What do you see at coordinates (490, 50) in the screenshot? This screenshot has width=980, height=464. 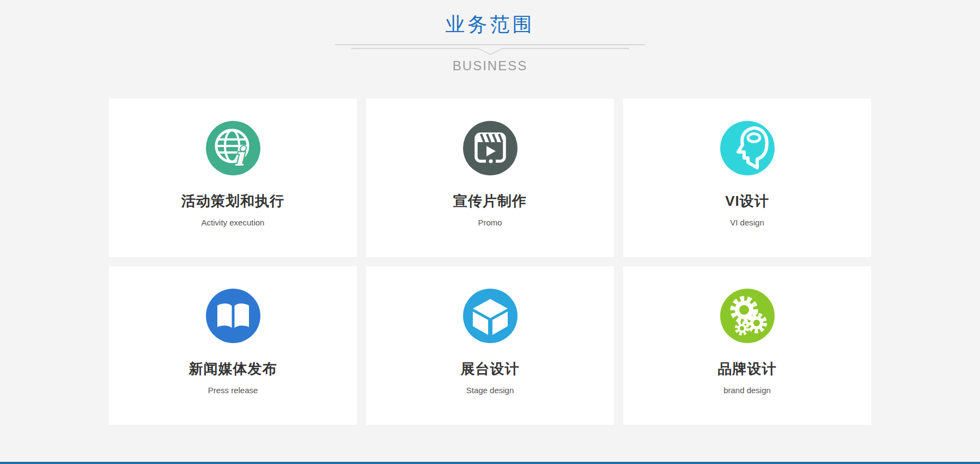 I see `section-divider` at bounding box center [490, 50].